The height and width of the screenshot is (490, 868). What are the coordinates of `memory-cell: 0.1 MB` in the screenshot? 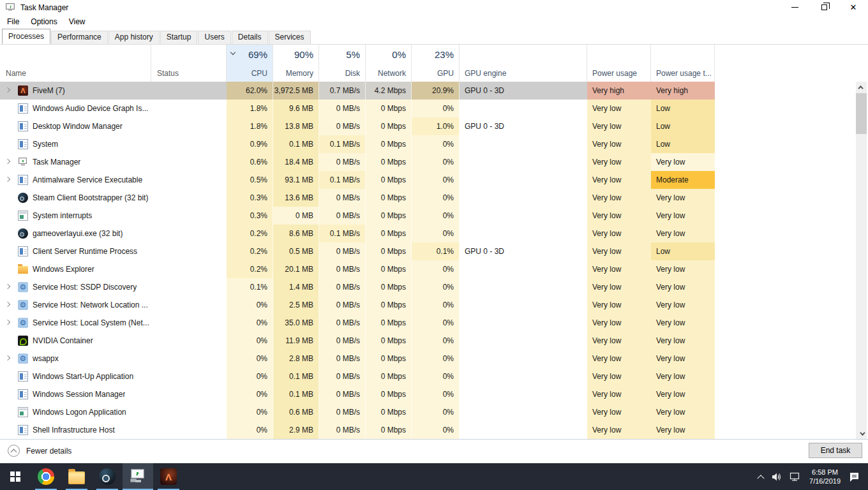 It's located at (296, 394).